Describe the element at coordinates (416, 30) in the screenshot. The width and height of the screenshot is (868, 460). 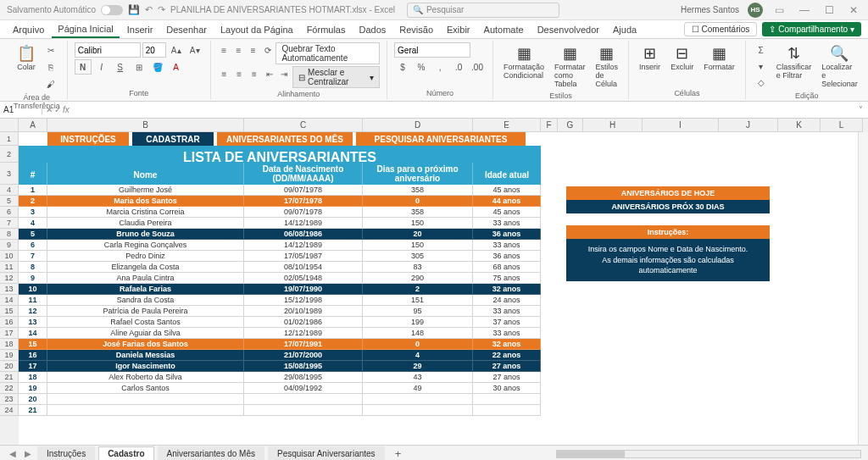
I see `menu-revisao: Revisão` at that location.